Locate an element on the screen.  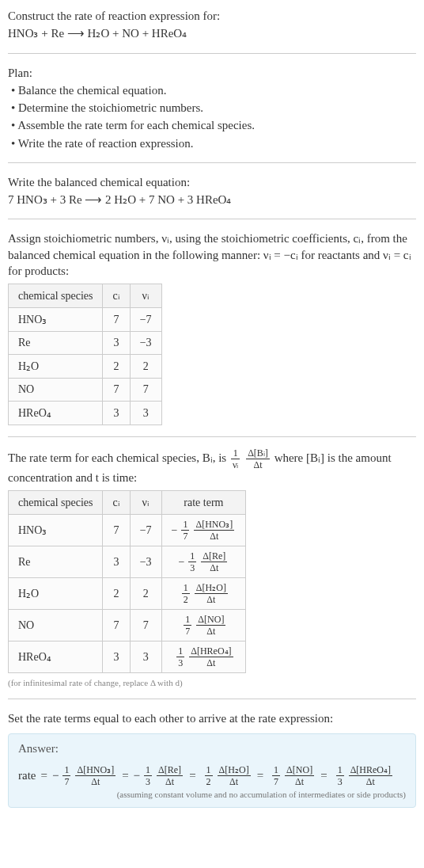
intro-equation: HNO₃ + Re ⟶ H₂O + NO + HReO₄ is located at coordinates (212, 33).